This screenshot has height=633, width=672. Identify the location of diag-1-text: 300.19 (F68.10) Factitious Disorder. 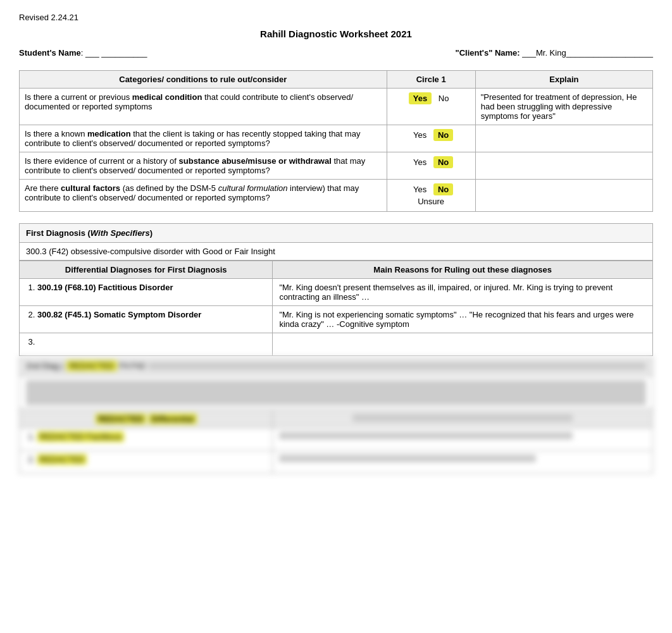
(105, 287).